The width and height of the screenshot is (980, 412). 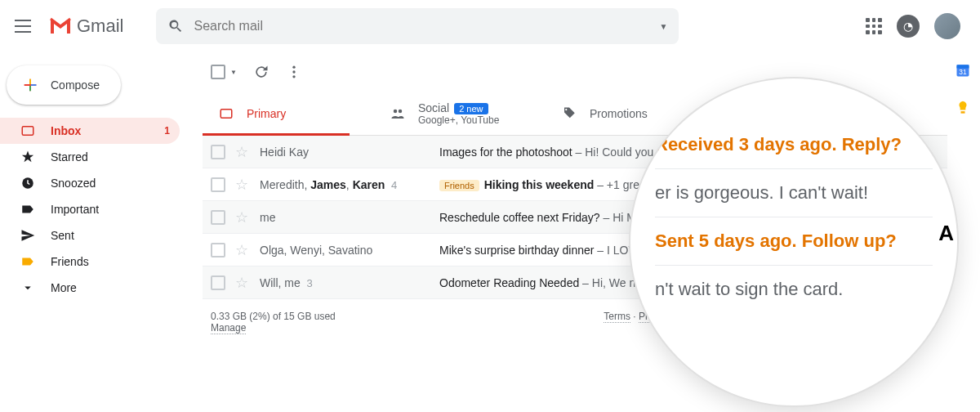 What do you see at coordinates (167, 131) in the screenshot?
I see `sidebar-item-count: 1` at bounding box center [167, 131].